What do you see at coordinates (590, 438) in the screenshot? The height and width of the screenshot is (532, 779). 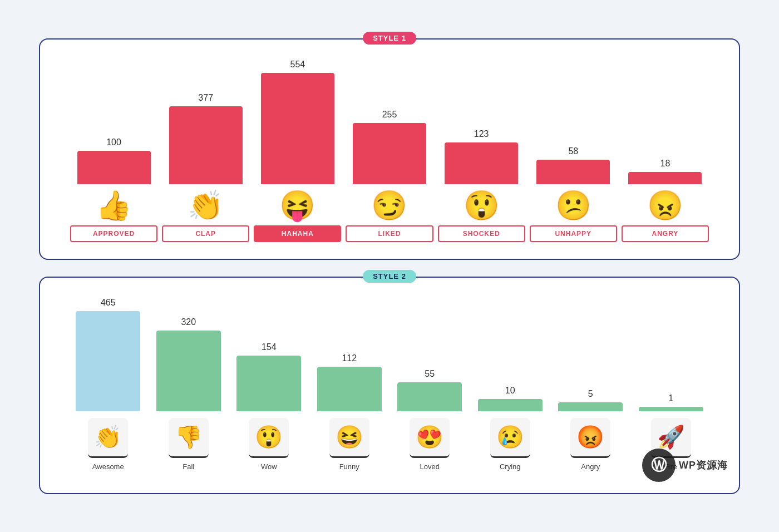 I see `emoji-box: 😡` at bounding box center [590, 438].